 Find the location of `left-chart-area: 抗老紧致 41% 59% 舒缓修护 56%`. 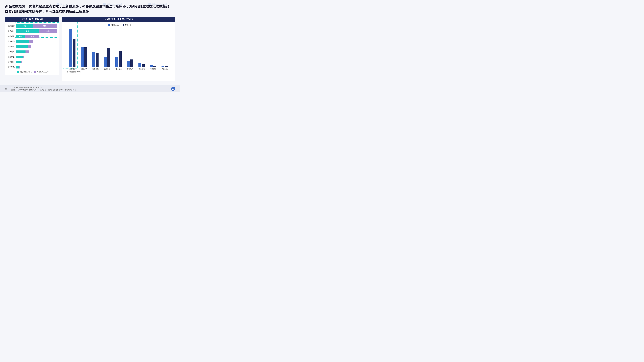

left-chart-area: 抗老紧致 41% 59% 舒缓修护 56% is located at coordinates (32, 48).